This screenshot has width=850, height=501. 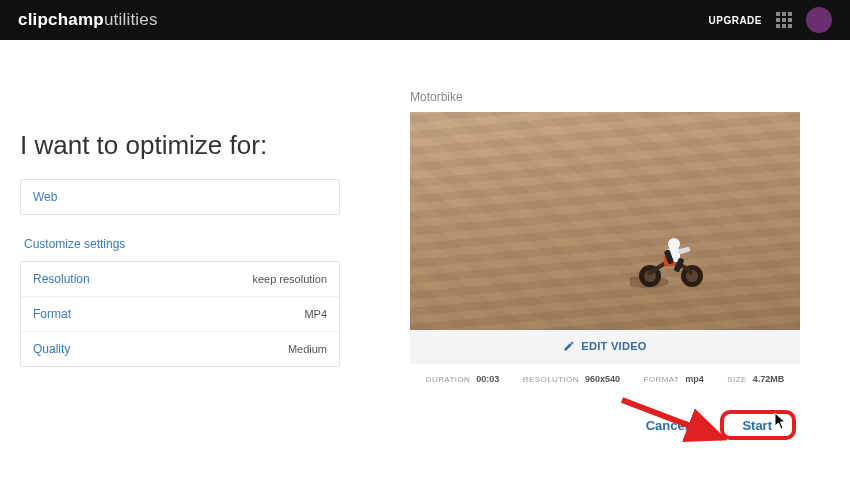 I want to click on edit-video-bar: EDIT VIDEO, so click(x=605, y=347).